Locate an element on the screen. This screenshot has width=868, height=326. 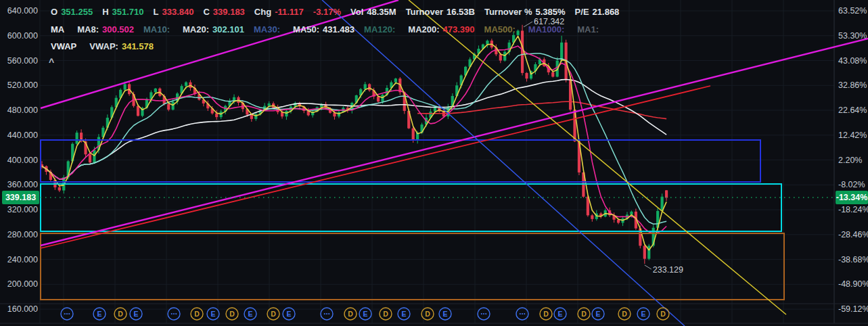
percent-axis-label: 63.52% is located at coordinates (852, 11).